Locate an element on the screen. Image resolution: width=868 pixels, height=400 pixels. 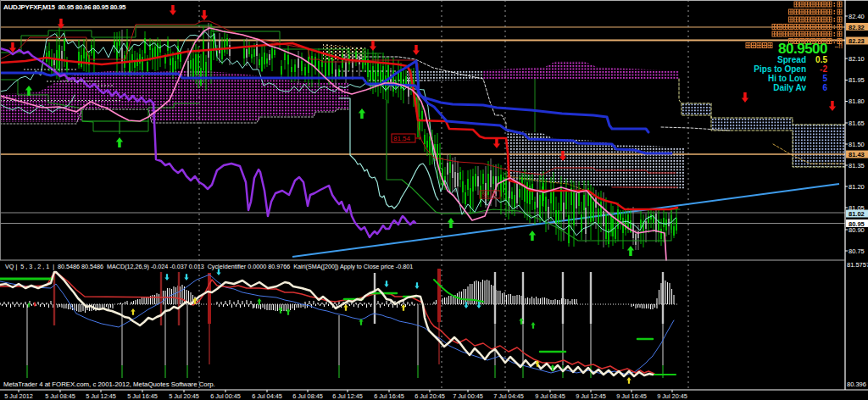
svg-text: 6 Jul 20:45 is located at coordinates (430, 397).